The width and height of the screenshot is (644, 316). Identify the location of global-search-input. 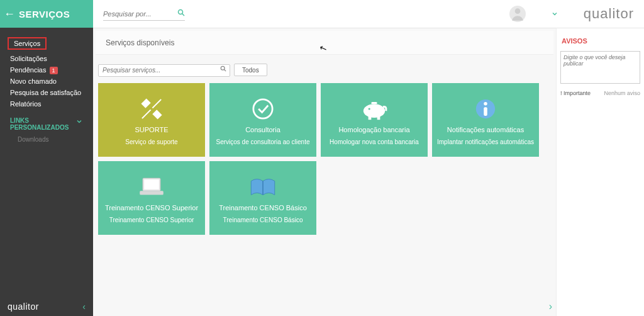
(138, 14).